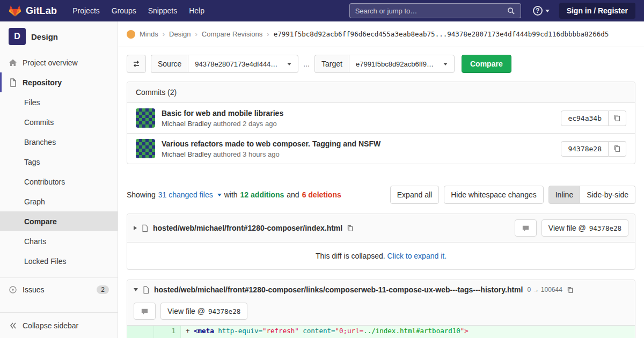  Describe the element at coordinates (381, 256) in the screenshot. I see `collapsed-diff-message: This diff is collapsed. Click to expand …` at that location.